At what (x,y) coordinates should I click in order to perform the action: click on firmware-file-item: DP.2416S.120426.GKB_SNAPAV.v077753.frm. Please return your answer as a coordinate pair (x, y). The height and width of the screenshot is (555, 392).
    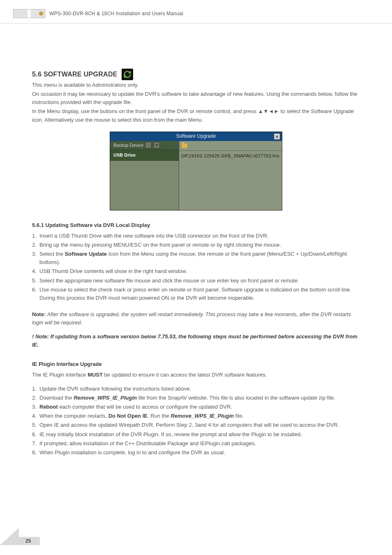
    Looking at the image, I should click on (231, 156).